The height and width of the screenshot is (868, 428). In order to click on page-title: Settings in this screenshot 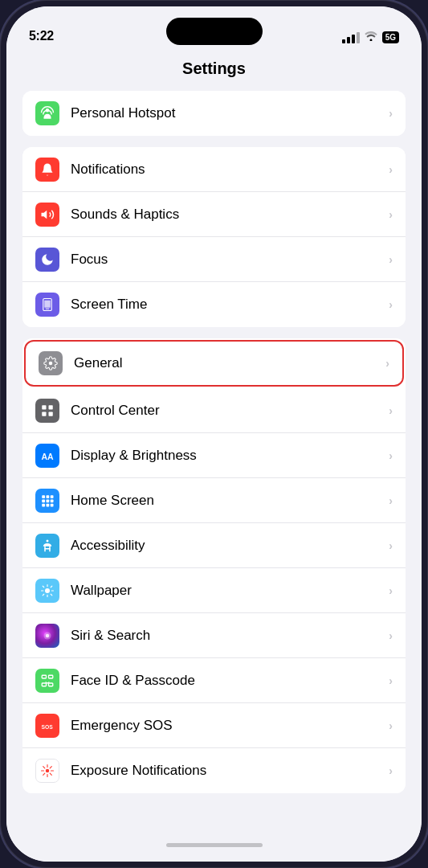, I will do `click(214, 68)`.